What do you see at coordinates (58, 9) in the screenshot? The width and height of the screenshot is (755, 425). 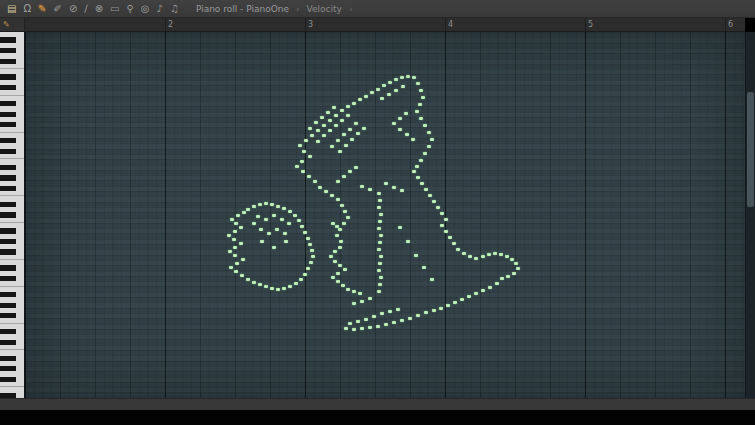 I see `paint-brush-icon: ✐` at bounding box center [58, 9].